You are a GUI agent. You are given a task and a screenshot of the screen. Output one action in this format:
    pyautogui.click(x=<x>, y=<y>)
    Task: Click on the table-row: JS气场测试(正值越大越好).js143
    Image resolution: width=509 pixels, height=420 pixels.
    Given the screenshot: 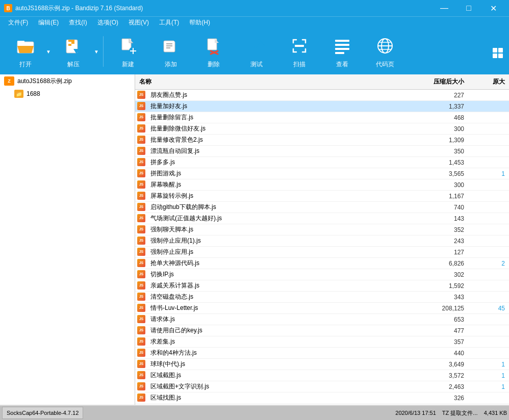 What is the action you would take?
    pyautogui.click(x=322, y=219)
    